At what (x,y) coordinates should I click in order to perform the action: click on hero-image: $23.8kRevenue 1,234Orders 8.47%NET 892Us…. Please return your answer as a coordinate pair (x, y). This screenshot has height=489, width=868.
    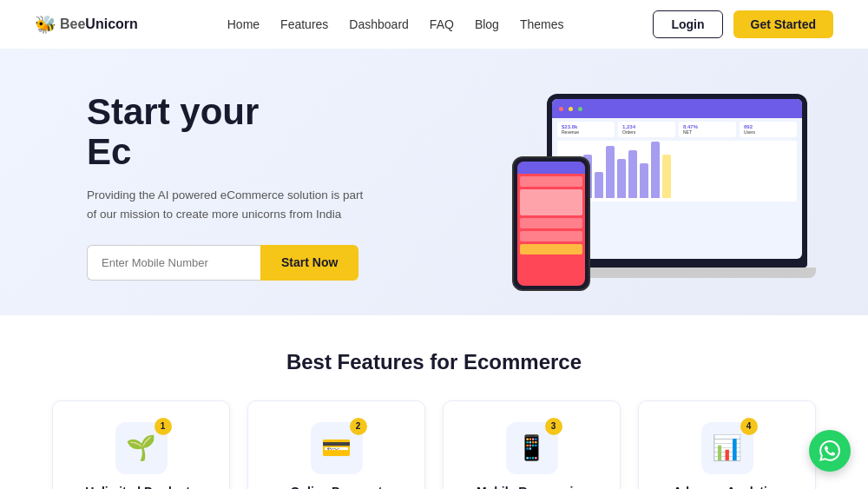
    Looking at the image, I should click on (668, 186).